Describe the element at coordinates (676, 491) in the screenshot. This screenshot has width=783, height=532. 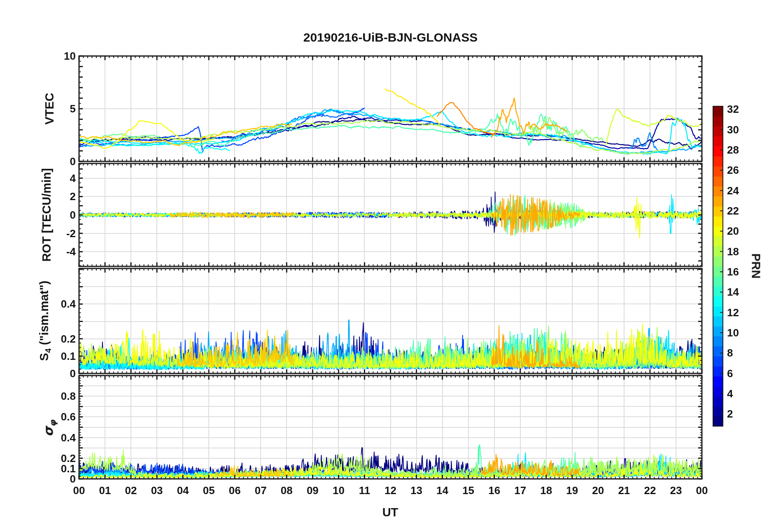
I see `x-tick-label: 23` at that location.